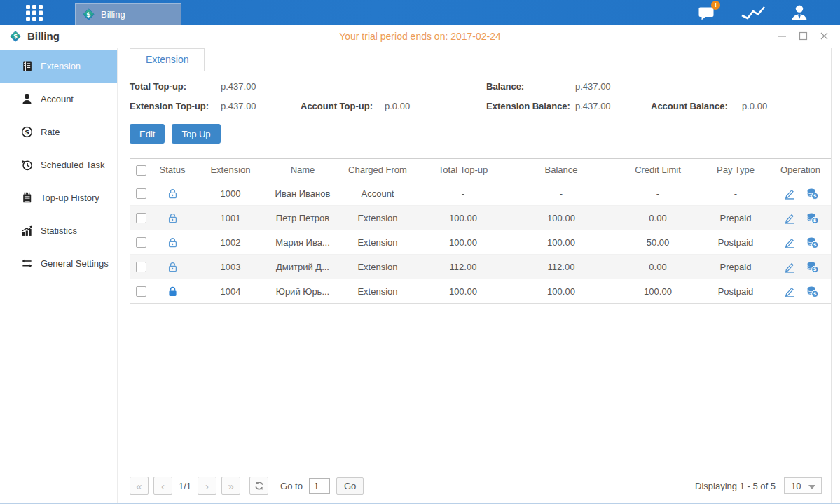 Image resolution: width=840 pixels, height=504 pixels. What do you see at coordinates (436, 106) in the screenshot?
I see `account-topup-value: p.0.00` at bounding box center [436, 106].